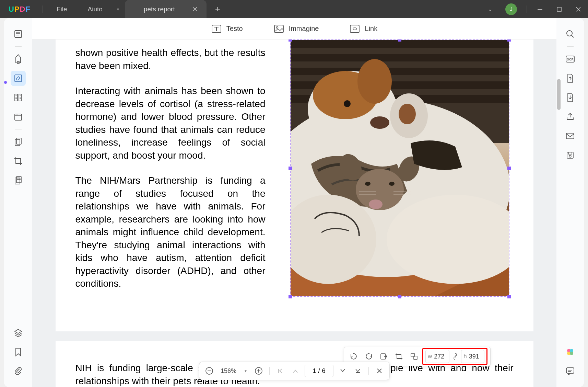  What do you see at coordinates (166, 9) in the screenshot?
I see `document-tab: pets report ✕` at bounding box center [166, 9].